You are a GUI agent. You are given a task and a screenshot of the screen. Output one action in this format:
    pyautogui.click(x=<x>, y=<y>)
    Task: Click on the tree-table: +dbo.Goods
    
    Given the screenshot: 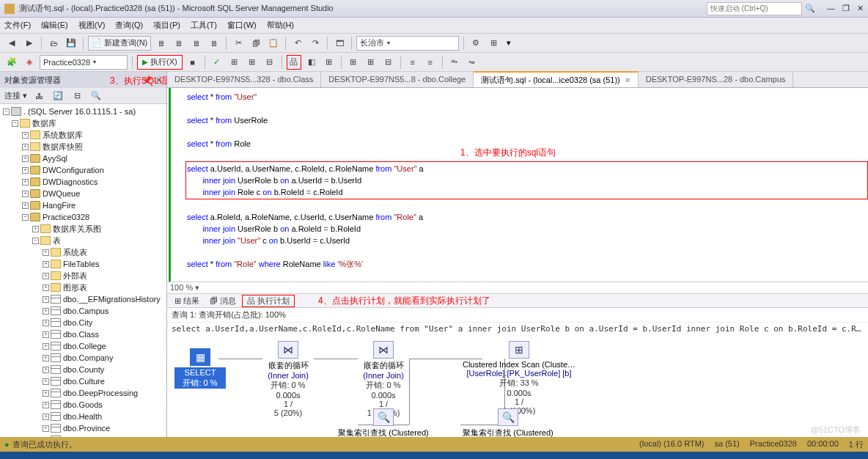 What is the action you would take?
    pyautogui.click(x=84, y=405)
    